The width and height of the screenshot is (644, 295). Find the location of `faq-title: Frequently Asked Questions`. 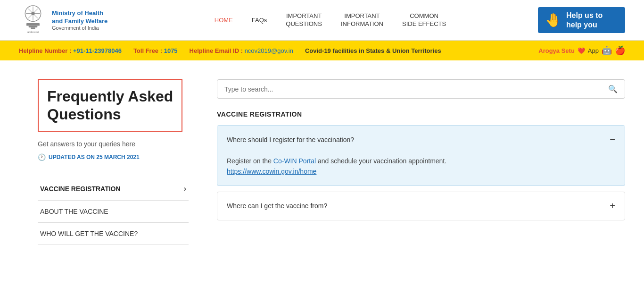

faq-title: Frequently Asked Questions is located at coordinates (110, 106).